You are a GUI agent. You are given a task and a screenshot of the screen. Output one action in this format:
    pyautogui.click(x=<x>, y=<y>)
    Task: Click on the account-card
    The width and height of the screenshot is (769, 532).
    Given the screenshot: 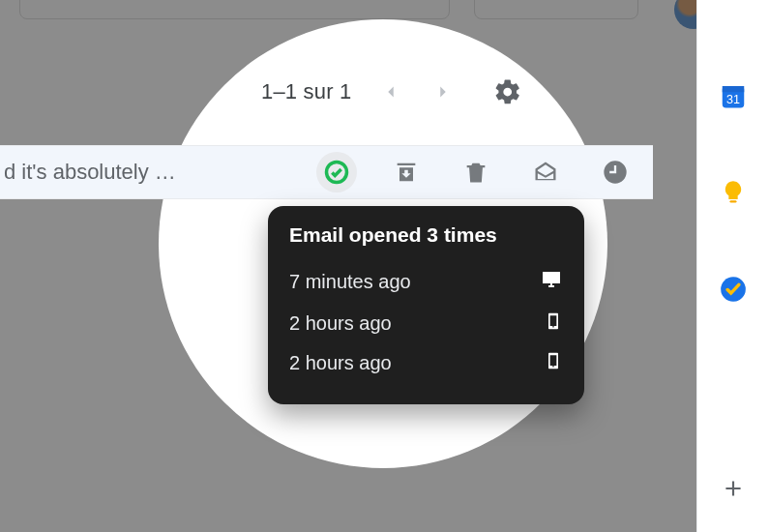 What is the action you would take?
    pyautogui.click(x=556, y=10)
    